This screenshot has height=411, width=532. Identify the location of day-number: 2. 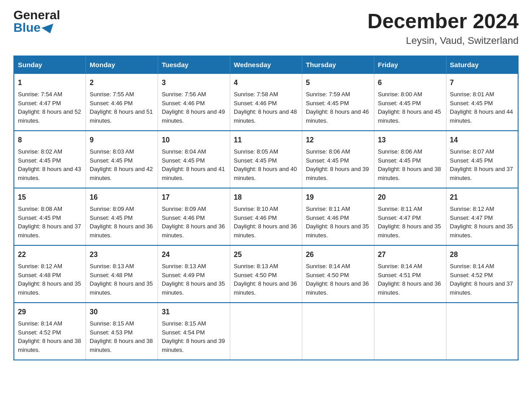
(122, 83).